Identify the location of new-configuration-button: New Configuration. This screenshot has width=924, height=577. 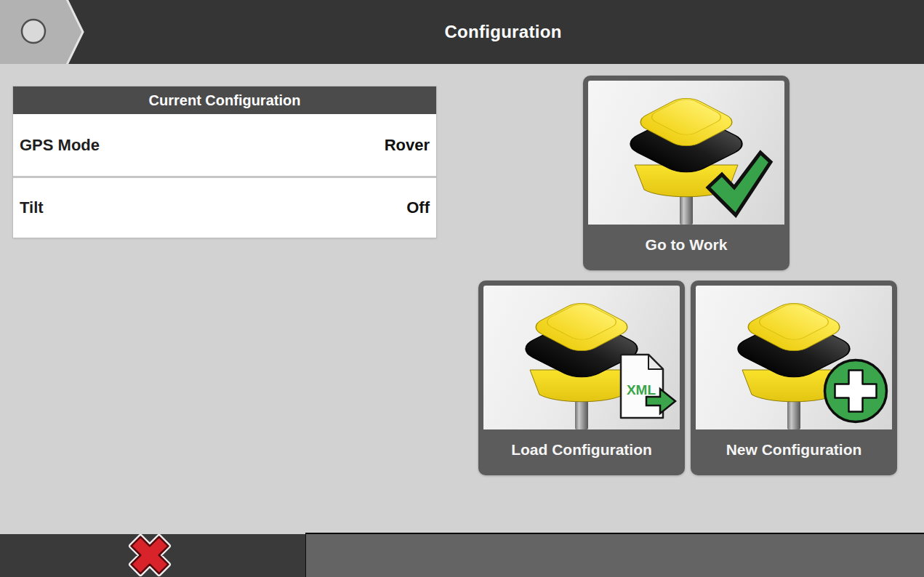
(794, 378).